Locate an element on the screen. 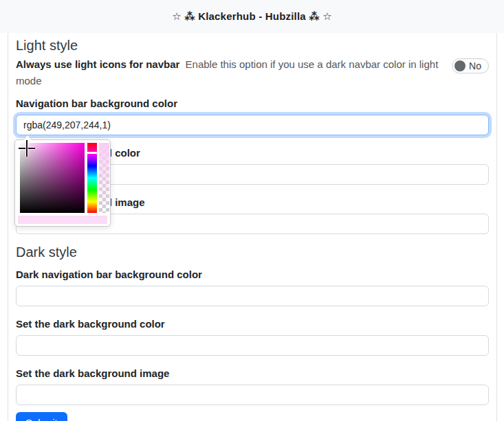 This screenshot has height=421, width=504. selected-color-preview-bar is located at coordinates (63, 220).